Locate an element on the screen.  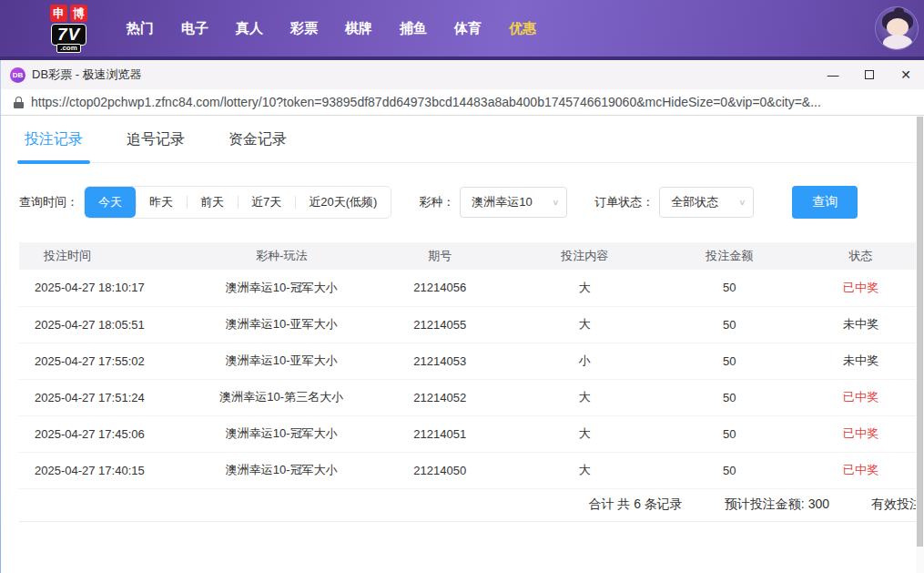
logo-char-right: 博 is located at coordinates (78, 13).